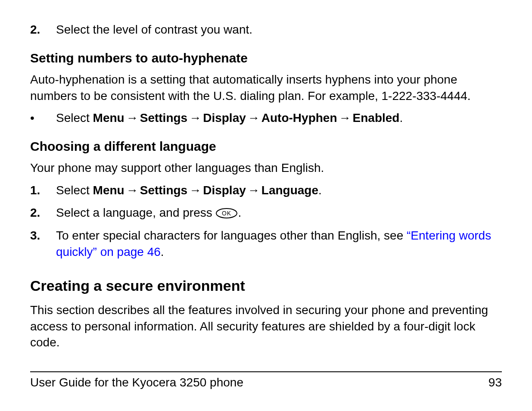 This screenshot has width=532, height=411. I want to click on footer-title: User Guide for the Kyocera 3250 phone, so click(137, 383).